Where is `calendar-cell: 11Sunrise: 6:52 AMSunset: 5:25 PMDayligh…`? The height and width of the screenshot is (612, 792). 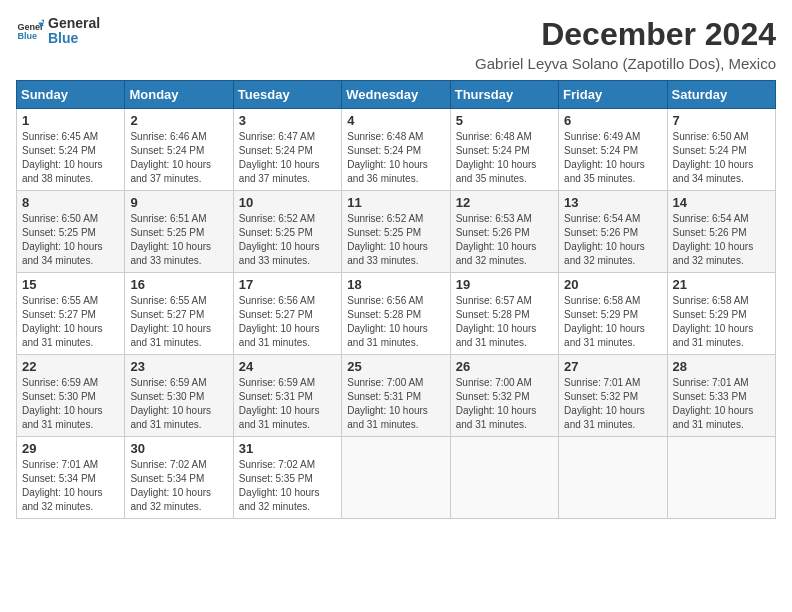 calendar-cell: 11Sunrise: 6:52 AMSunset: 5:25 PMDayligh… is located at coordinates (396, 232).